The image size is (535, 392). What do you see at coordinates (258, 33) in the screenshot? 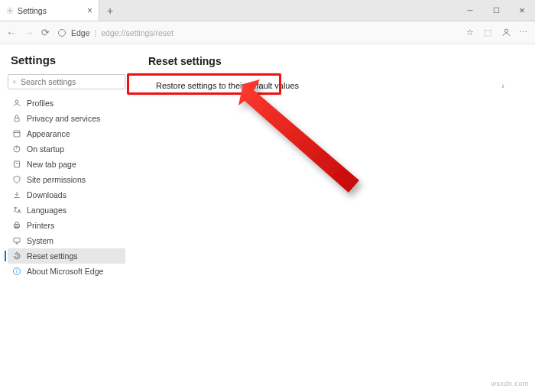
I see `address-bar: Edge | edge://settings/reset` at bounding box center [258, 33].